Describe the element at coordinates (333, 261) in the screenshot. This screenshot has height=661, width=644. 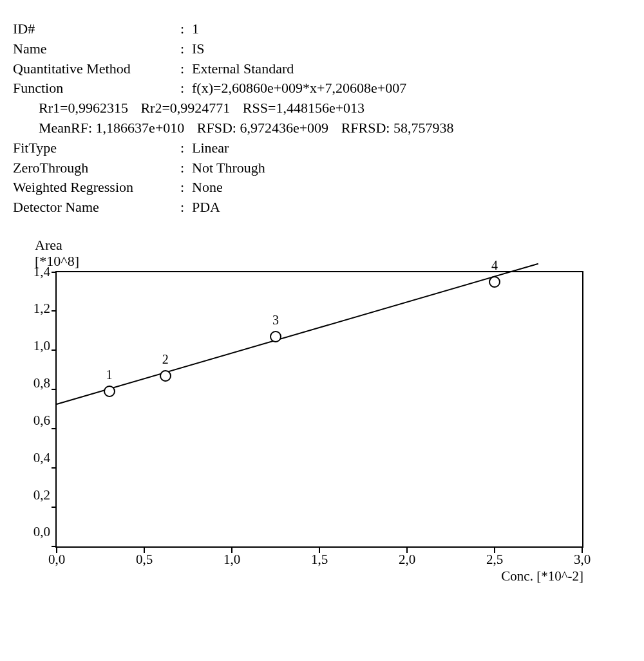
I see `y-axis-label-line2: [*10^8]` at that location.